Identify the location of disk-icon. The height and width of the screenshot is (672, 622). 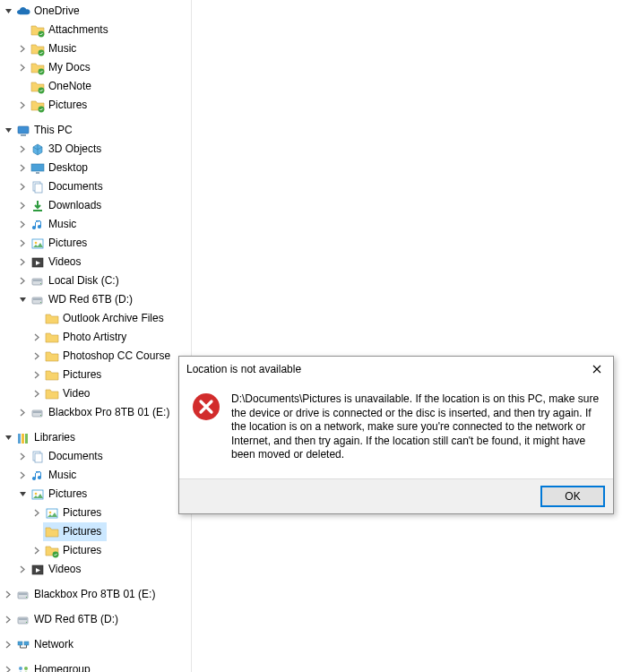
(23, 595).